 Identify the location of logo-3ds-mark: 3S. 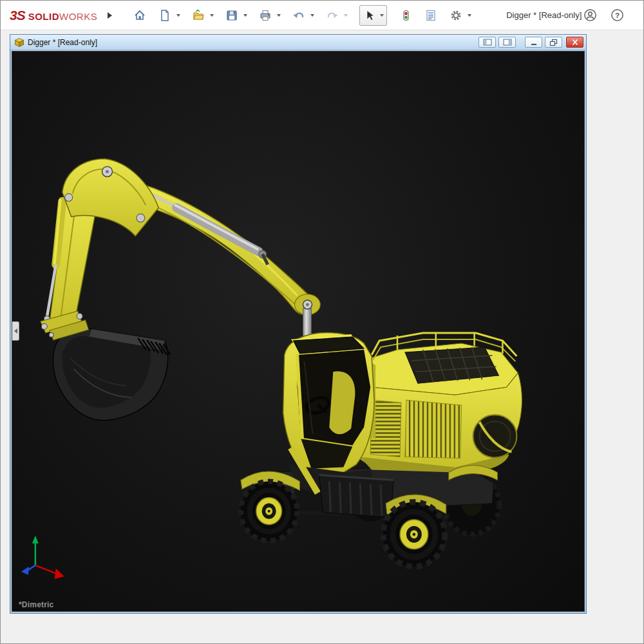
(17, 15).